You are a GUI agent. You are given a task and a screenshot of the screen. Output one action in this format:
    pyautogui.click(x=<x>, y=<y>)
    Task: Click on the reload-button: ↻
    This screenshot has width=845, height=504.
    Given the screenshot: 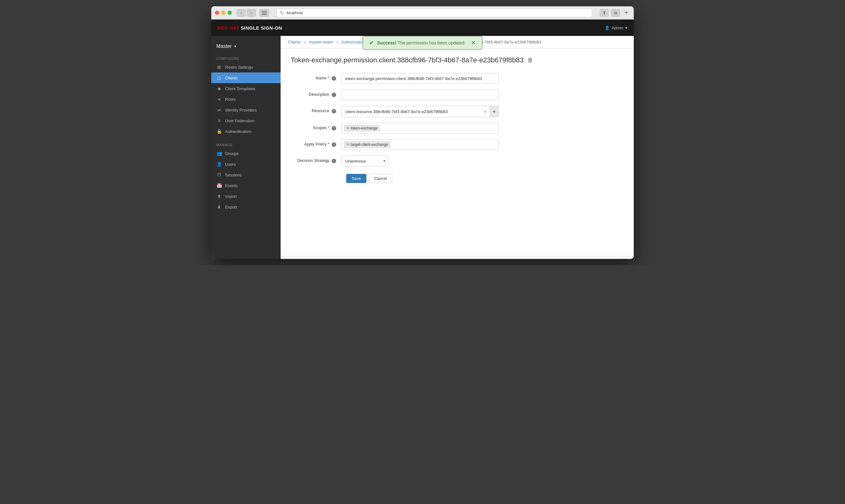 What is the action you would take?
    pyautogui.click(x=282, y=13)
    